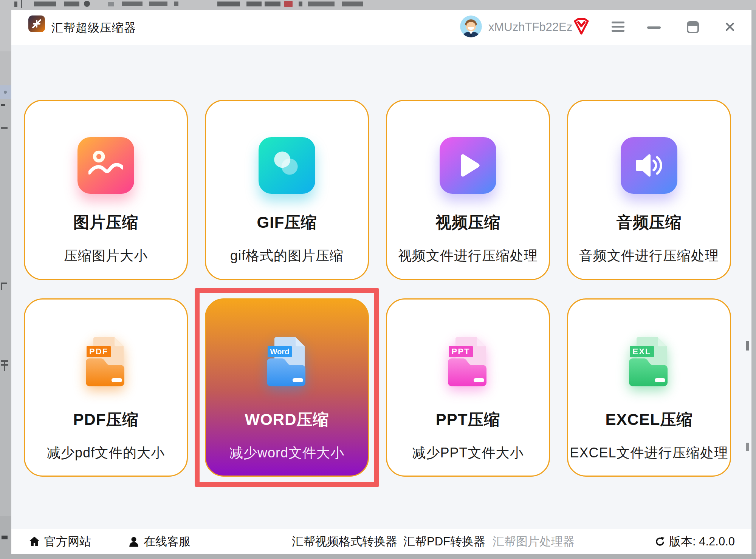 The height and width of the screenshot is (559, 756). Describe the element at coordinates (381, 542) in the screenshot. I see `footer-bar: 官方网站 在线客服 汇帮视频格式转换器 汇帮PDF转换器 汇帮图片处理器 版本:…` at that location.